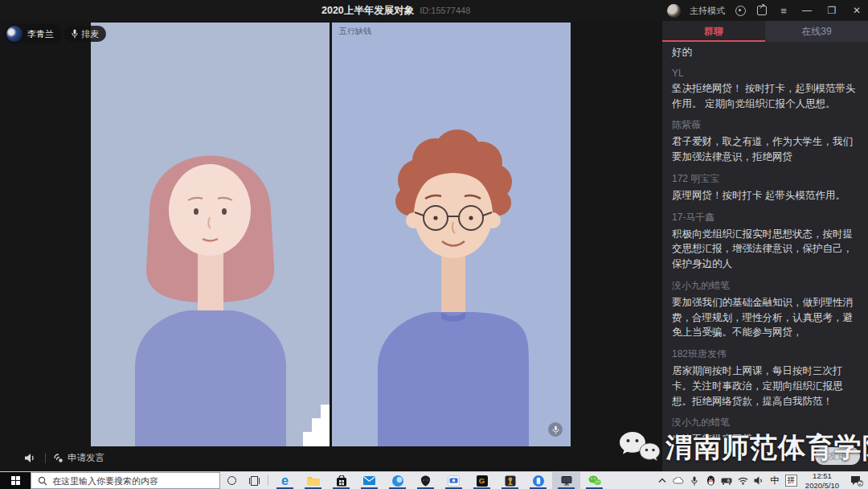 This screenshot has height=489, width=868. I want to click on cortana-button, so click(231, 481).